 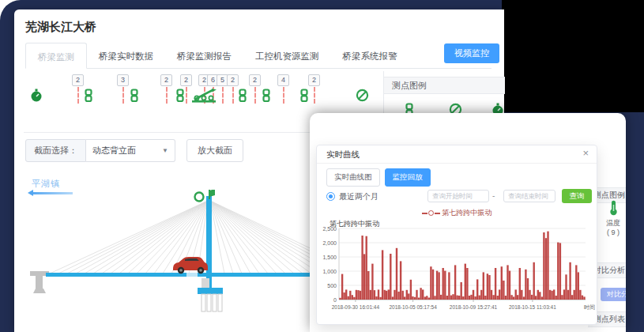 I want to click on section-select-value: 动态背立面, so click(x=114, y=150).